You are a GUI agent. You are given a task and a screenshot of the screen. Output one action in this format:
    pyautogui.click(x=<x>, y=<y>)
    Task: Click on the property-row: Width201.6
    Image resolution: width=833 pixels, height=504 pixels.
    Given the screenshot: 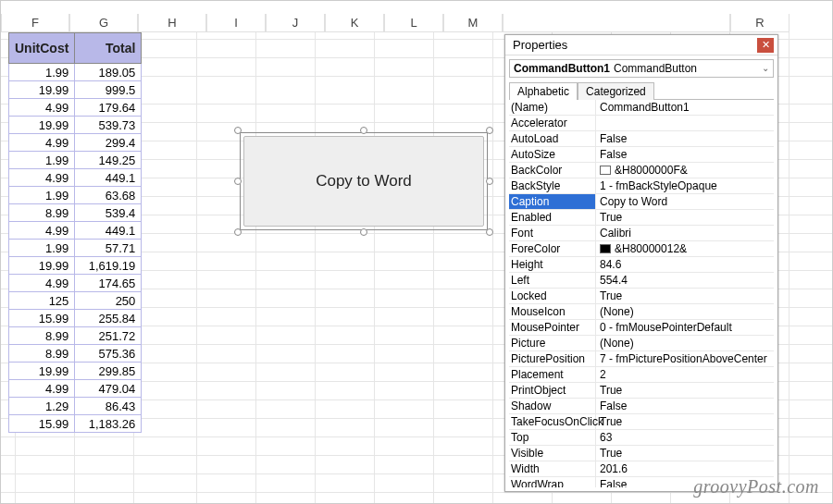 What is the action you would take?
    pyautogui.click(x=641, y=470)
    